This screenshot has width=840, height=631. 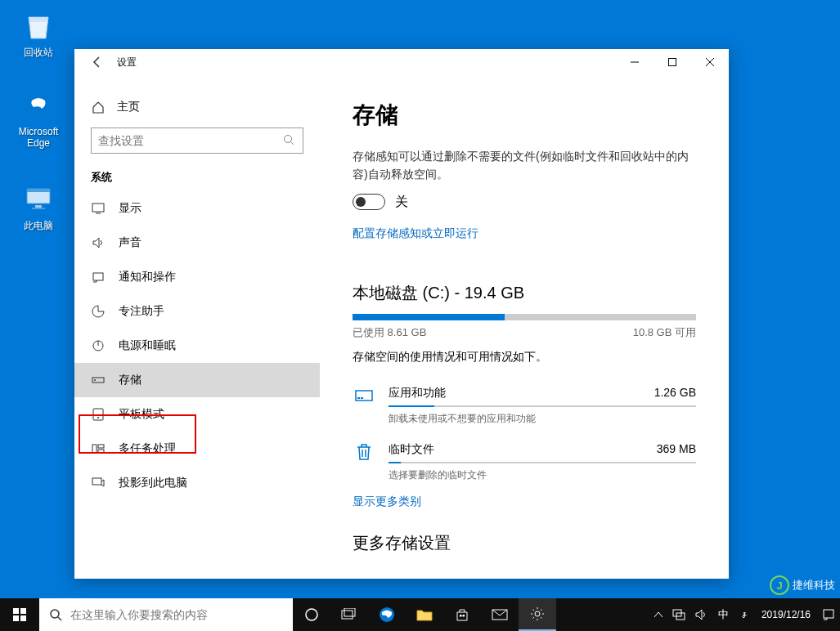 I want to click on free-label: 10.8 GB 可用, so click(x=664, y=333).